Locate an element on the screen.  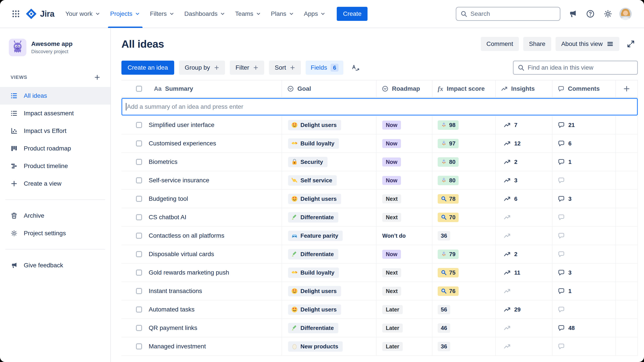
table-row: Instant transactionsDelight usersNext761 is located at coordinates (380, 291).